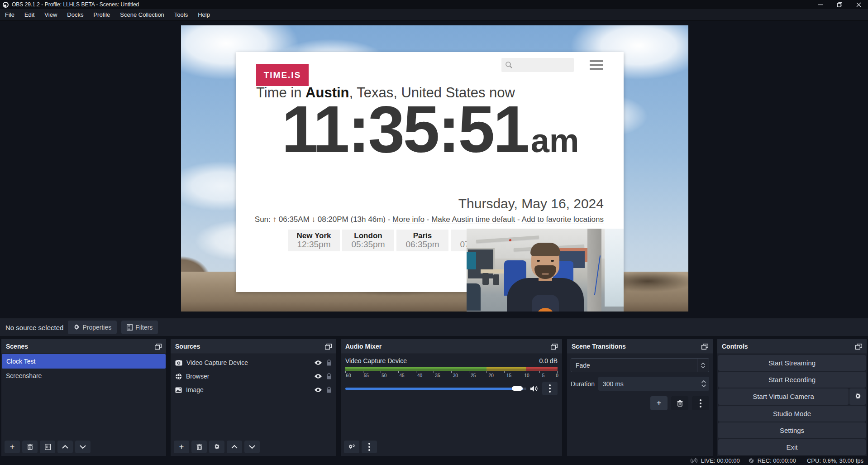  What do you see at coordinates (792, 414) in the screenshot?
I see `studio-mode-button: Studio Mode` at bounding box center [792, 414].